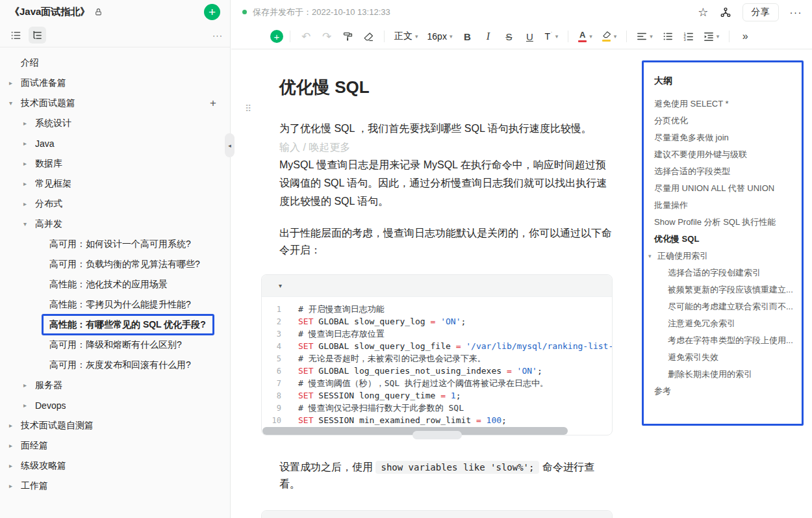 The image size is (812, 518). What do you see at coordinates (689, 36) in the screenshot?
I see `numbered-list-button: 1 2 3` at bounding box center [689, 36].